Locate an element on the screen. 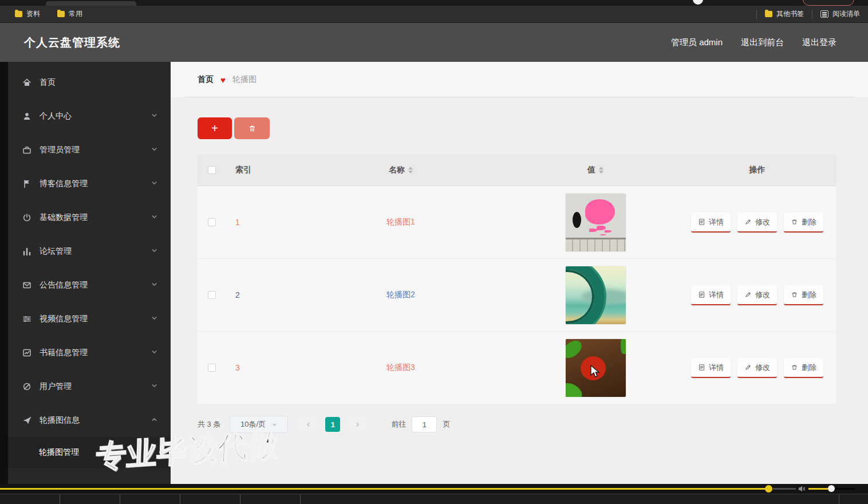 This screenshot has height=504, width=868. sidebar-item-announcement: 公告信息管理 is located at coordinates (89, 285).